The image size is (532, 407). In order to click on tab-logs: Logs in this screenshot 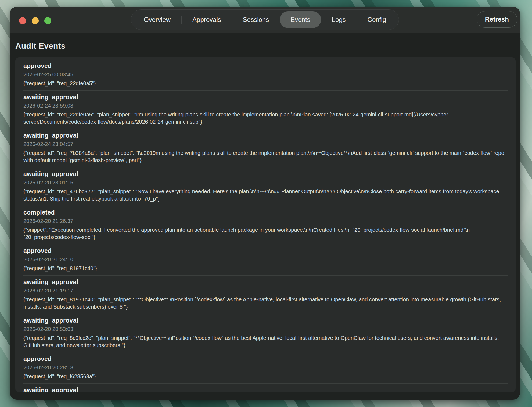, I will do `click(339, 20)`.